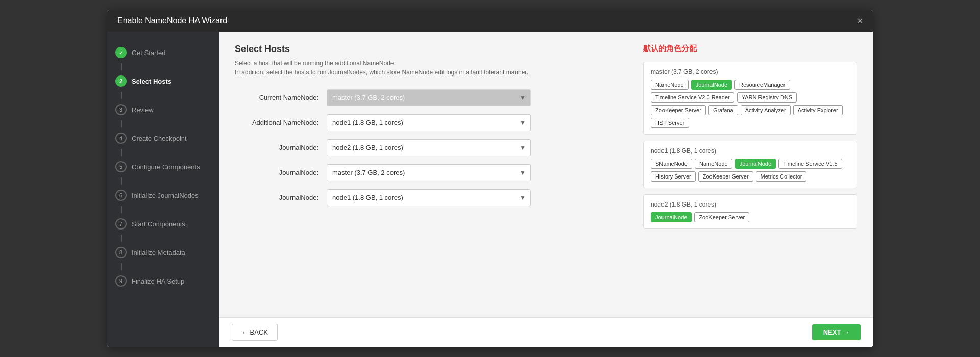  Describe the element at coordinates (121, 167) in the screenshot. I see `step-circle-5: 5` at that location.